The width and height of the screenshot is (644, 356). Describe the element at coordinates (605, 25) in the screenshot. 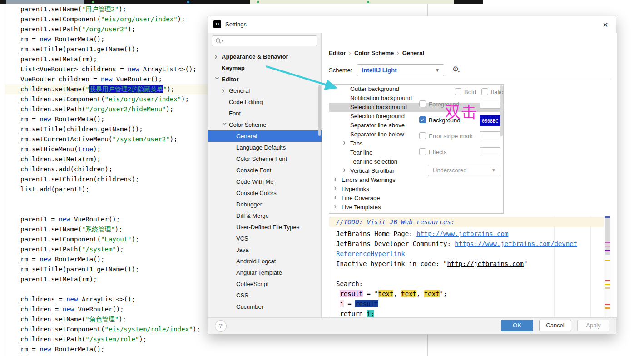

I see `close-icon: ✕` at that location.